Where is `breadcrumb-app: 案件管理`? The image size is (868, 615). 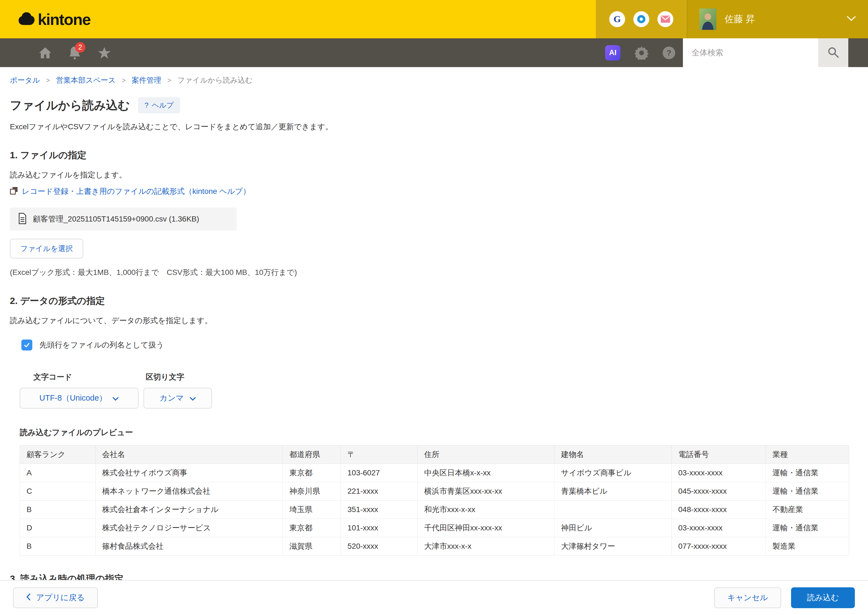 breadcrumb-app: 案件管理 is located at coordinates (147, 80).